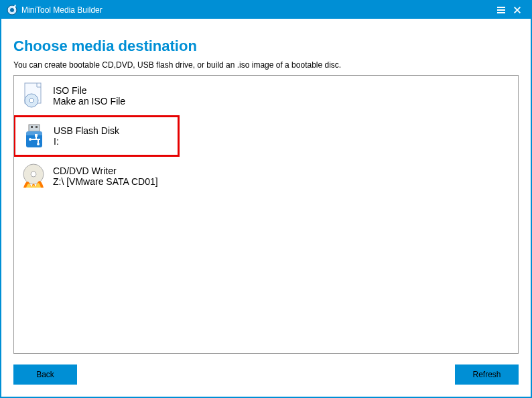 The width and height of the screenshot is (532, 398). I want to click on option-title: USB Flash Disk, so click(86, 131).